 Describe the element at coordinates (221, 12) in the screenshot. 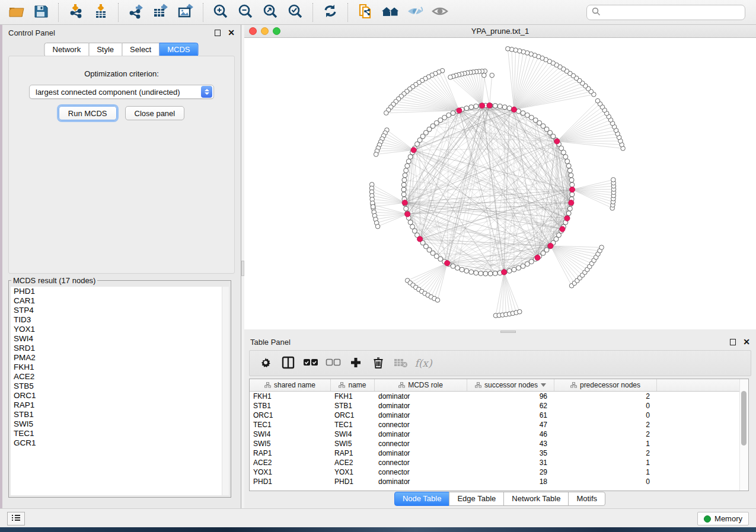

I see `zoom-in-button` at that location.